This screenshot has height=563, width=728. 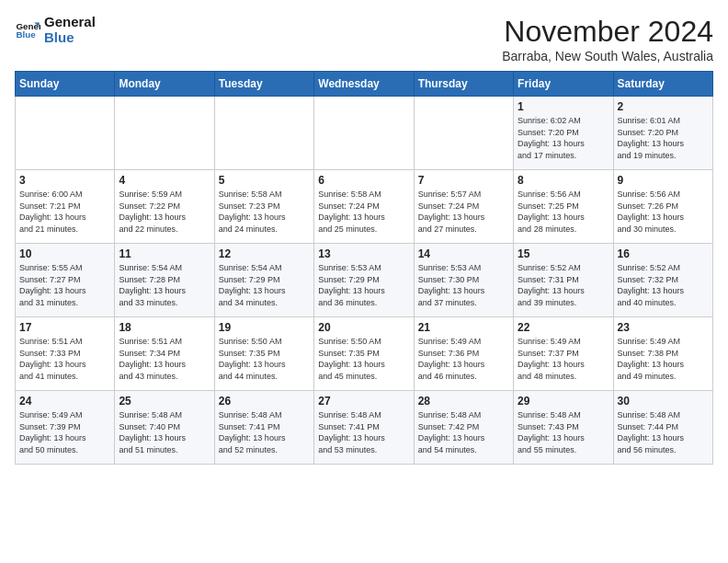 I want to click on column-header-friday: Friday, so click(x=563, y=85).